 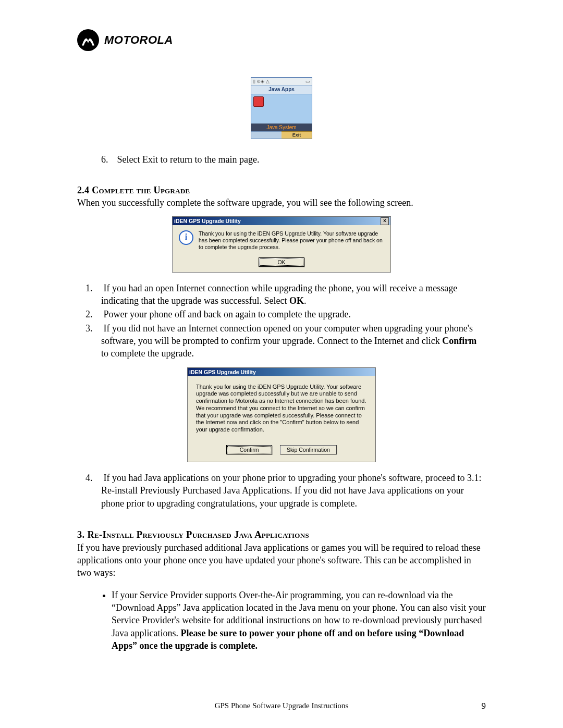 I want to click on close-icon: ×, so click(x=385, y=221).